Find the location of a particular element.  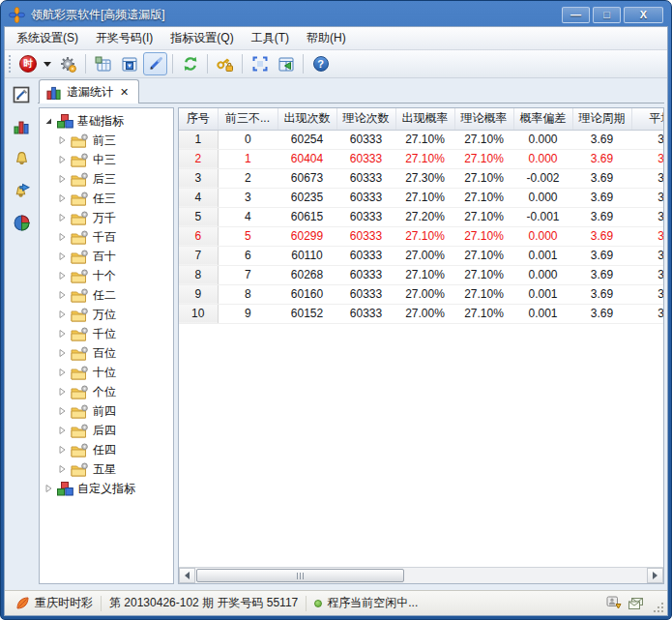

column-header: 出现概率 is located at coordinates (425, 119).